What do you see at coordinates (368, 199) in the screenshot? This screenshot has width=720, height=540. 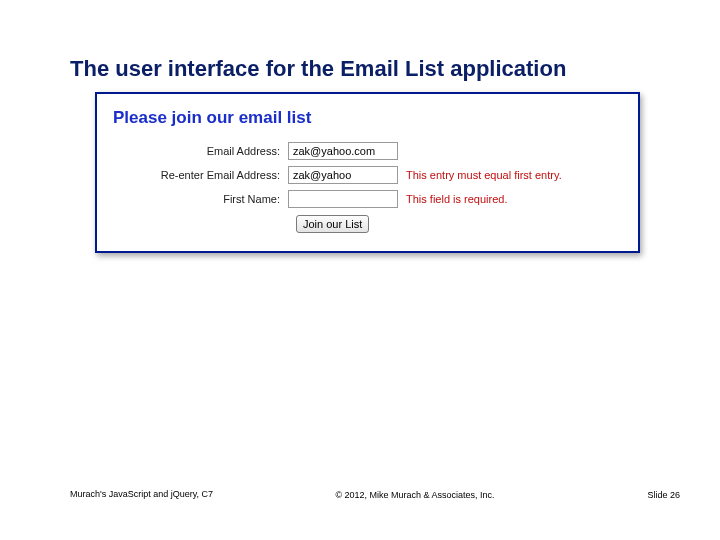 I see `form-row-firstname: First Name: This field is required.` at bounding box center [368, 199].